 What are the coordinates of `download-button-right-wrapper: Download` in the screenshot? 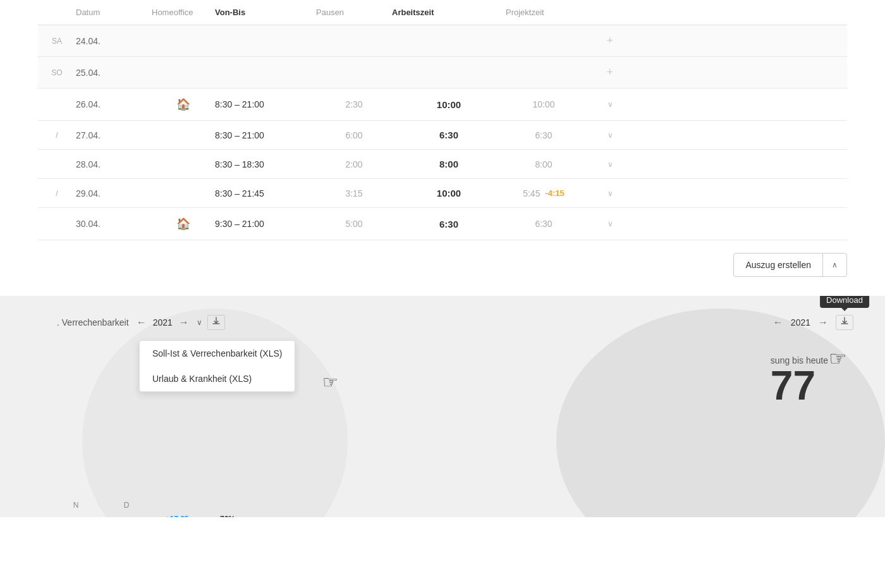 It's located at (845, 322).